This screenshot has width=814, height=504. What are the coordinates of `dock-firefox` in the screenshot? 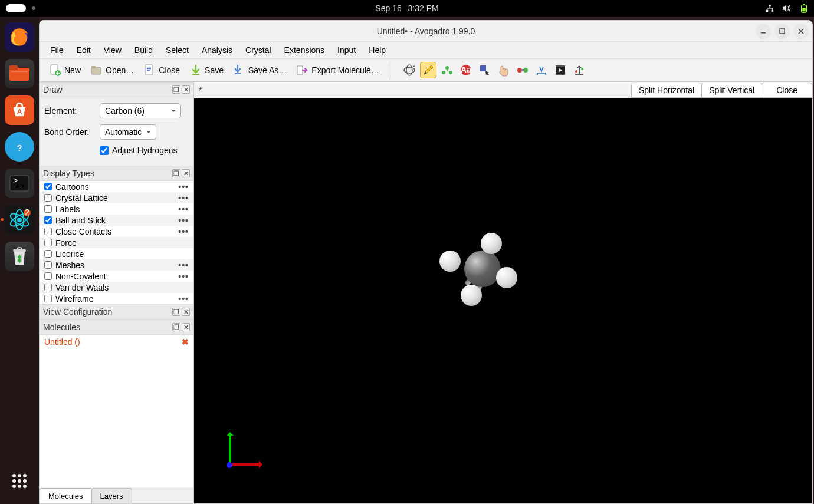 It's located at (19, 37).